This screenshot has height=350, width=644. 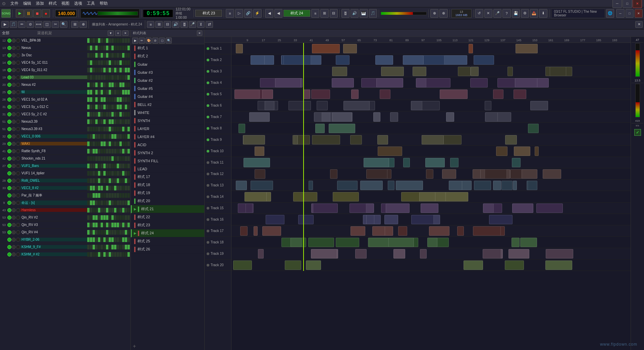 What do you see at coordinates (193, 24) in the screenshot?
I see `t2-btn14: 🎤` at bounding box center [193, 24].